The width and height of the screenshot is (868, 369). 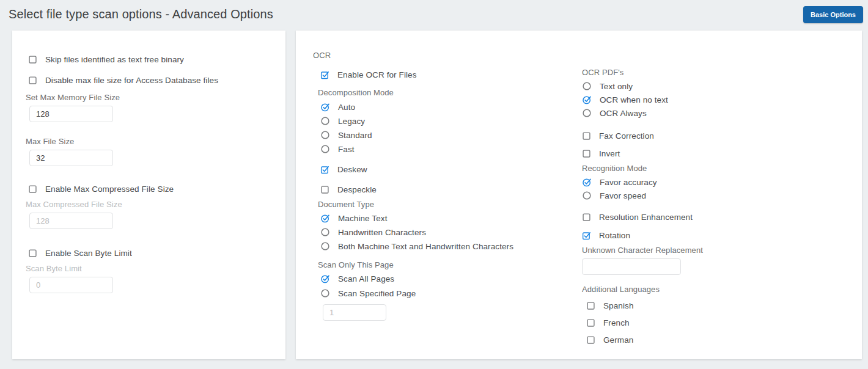 What do you see at coordinates (450, 265) in the screenshot?
I see `scan-only-this-page-heading: Scan Only This Page` at bounding box center [450, 265].